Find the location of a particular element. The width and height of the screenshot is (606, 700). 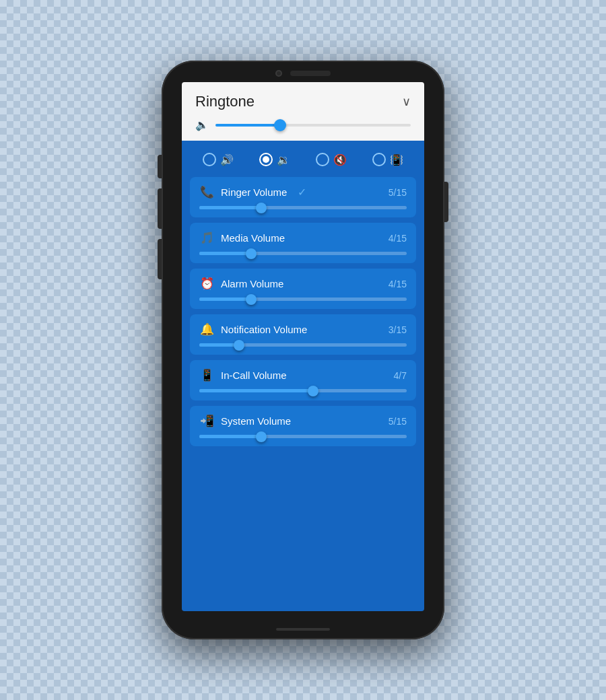

alarm-slider-fill is located at coordinates (225, 299).